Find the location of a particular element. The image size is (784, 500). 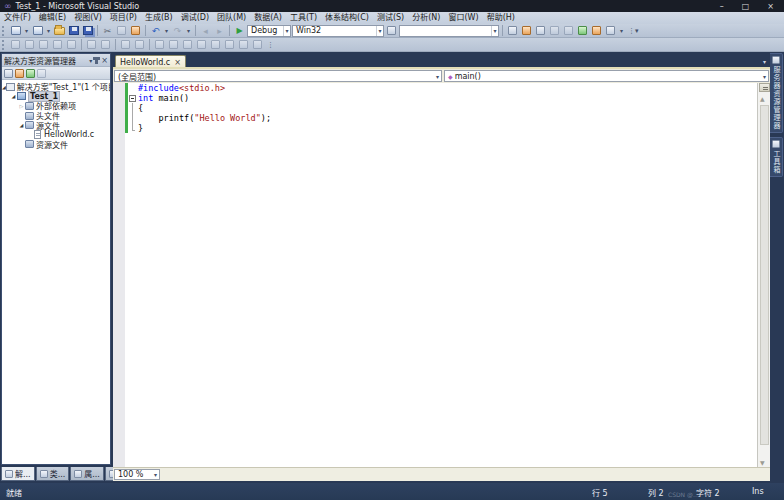

toolbox-button is located at coordinates (554, 31).